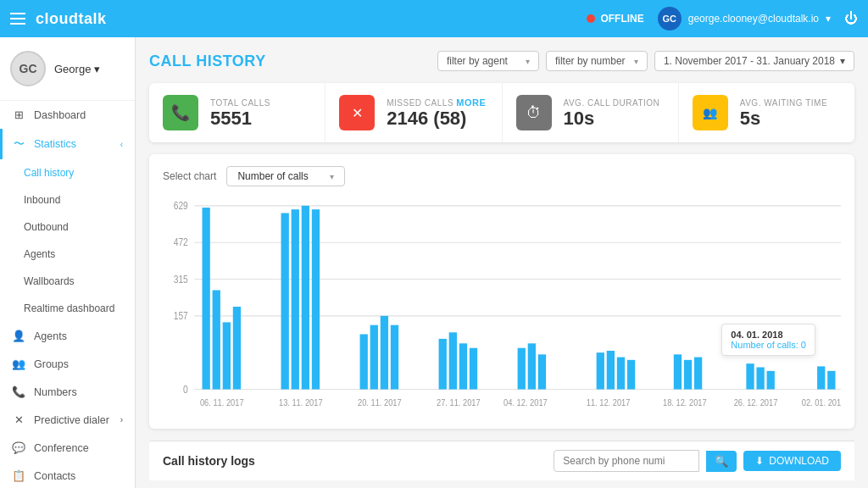 This screenshot has height=488, width=868. I want to click on logs-title: Call history logs, so click(209, 461).